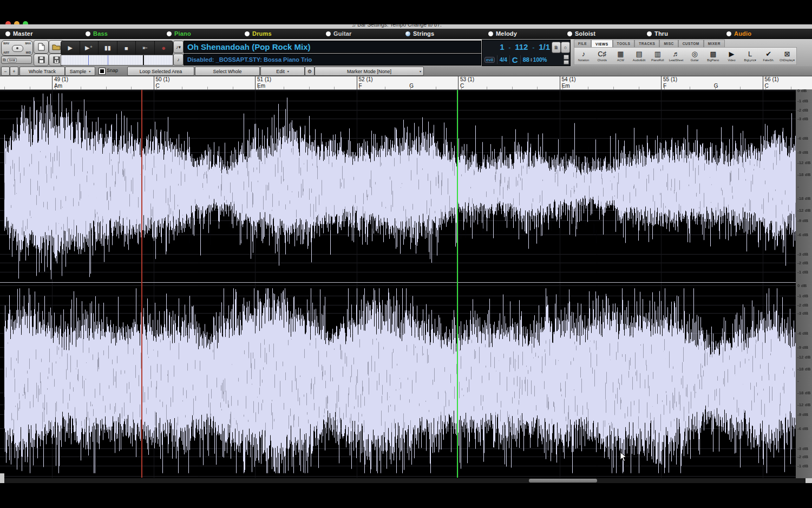 The width and height of the screenshot is (812, 508). Describe the element at coordinates (532, 60) in the screenshot. I see `tempo-spinner-icon: ▲▼` at that location.